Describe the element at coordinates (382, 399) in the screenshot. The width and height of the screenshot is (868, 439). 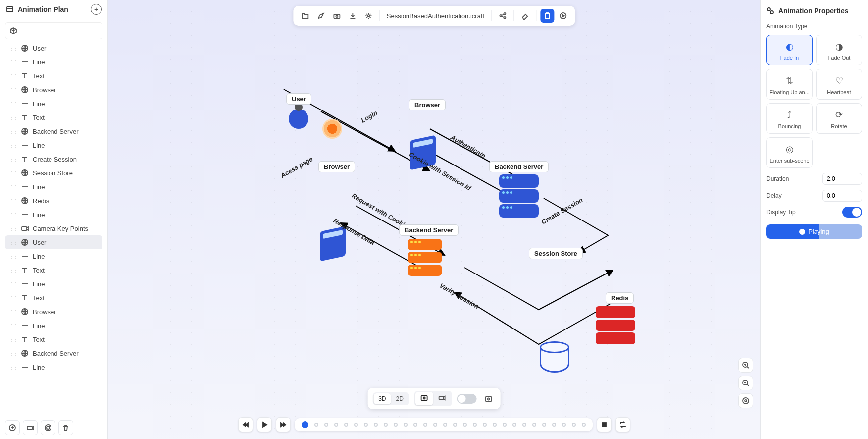
I see `view-3d-button: 3D` at that location.